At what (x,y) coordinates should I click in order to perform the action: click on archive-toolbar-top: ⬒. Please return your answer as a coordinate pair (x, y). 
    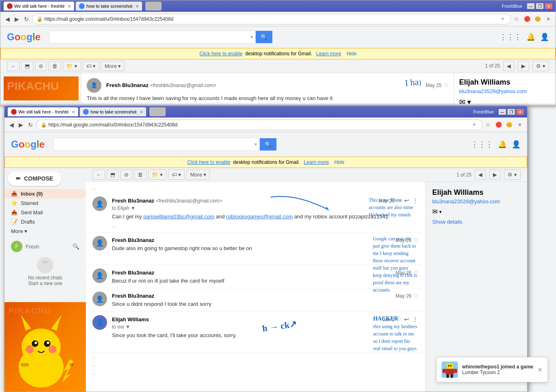
    Looking at the image, I should click on (27, 66).